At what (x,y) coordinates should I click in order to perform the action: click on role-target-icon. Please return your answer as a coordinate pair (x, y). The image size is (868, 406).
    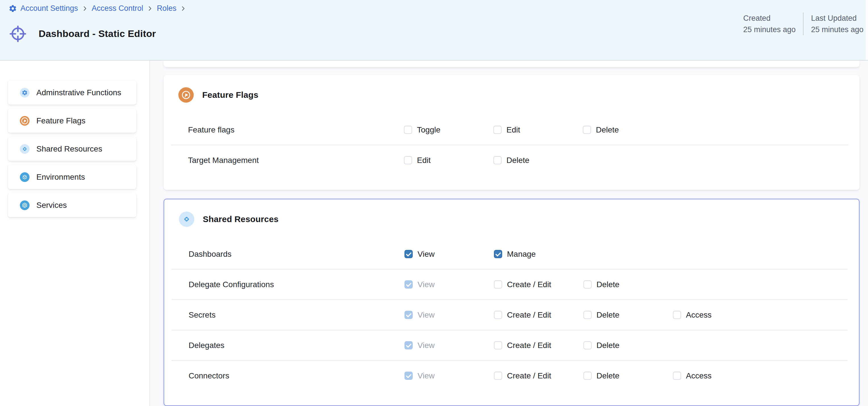
    Looking at the image, I should click on (18, 34).